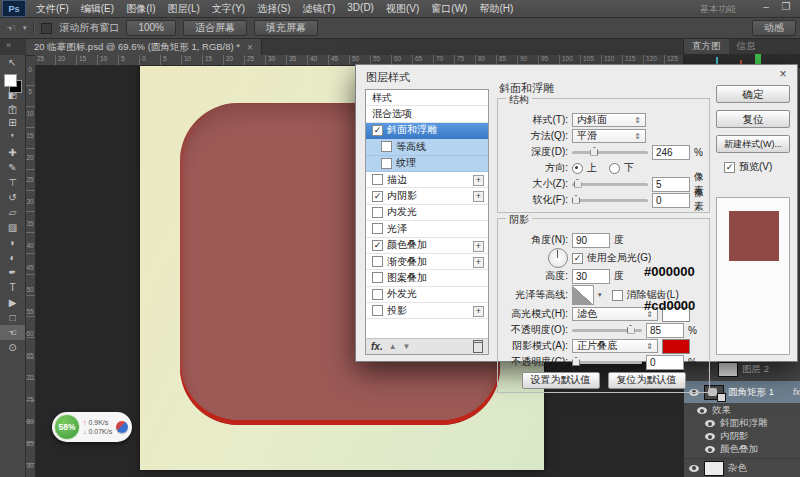  What do you see at coordinates (12, 110) in the screenshot?
I see `screen-mode-icon: ◫` at bounding box center [12, 110].